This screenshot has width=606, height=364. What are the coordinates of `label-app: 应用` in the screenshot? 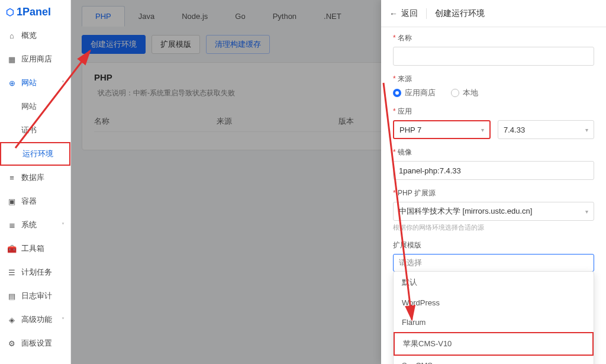 It's located at (494, 111).